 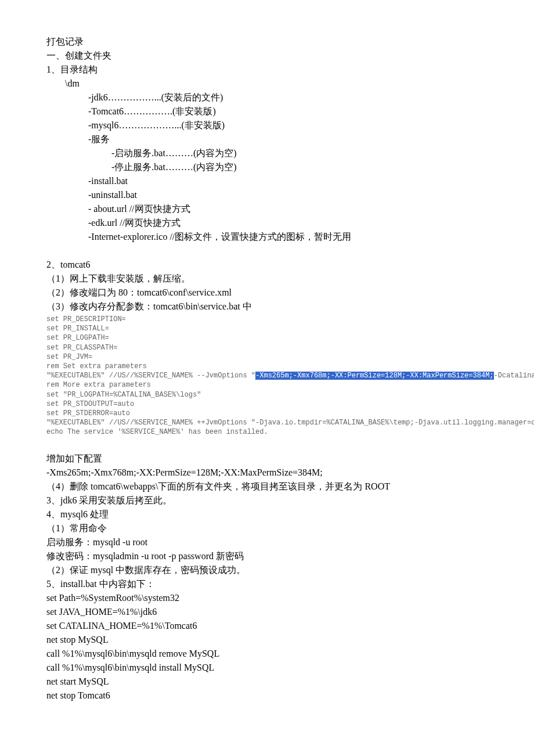 What do you see at coordinates (288, 139) in the screenshot?
I see `tree-service: -服务` at bounding box center [288, 139].